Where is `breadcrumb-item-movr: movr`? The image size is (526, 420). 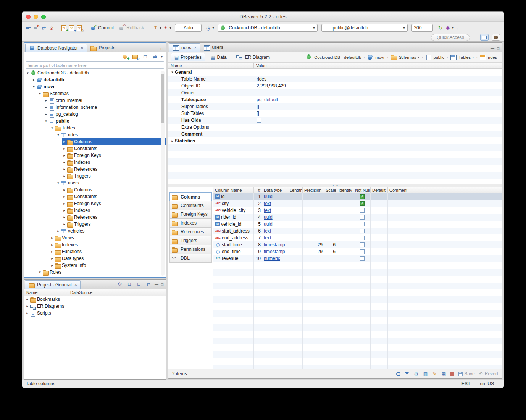 breadcrumb-item-movr: movr is located at coordinates (376, 57).